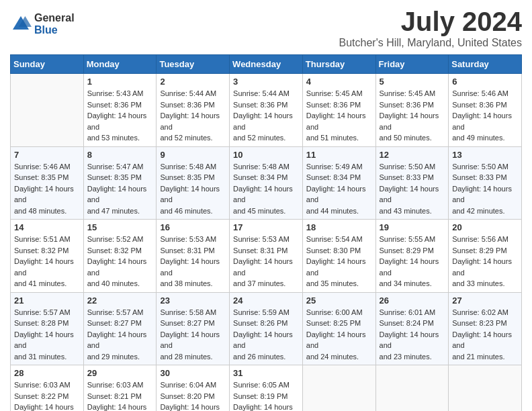 The width and height of the screenshot is (532, 411). Describe the element at coordinates (47, 167) in the screenshot. I see `sunrise-text: Sunrise: 5:46 AM` at that location.